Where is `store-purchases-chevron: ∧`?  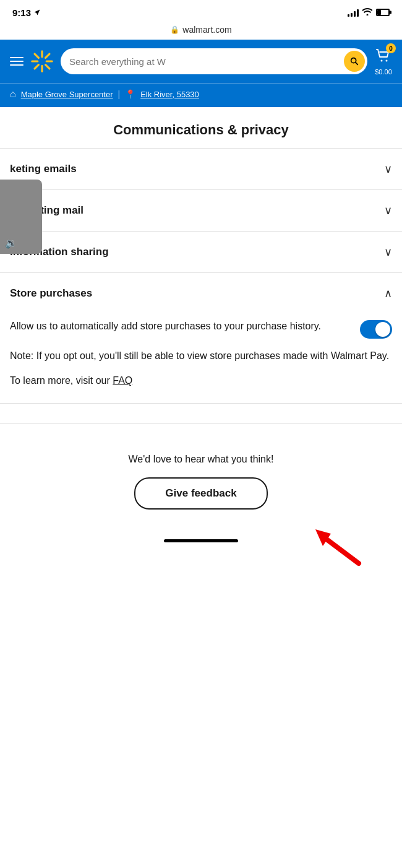
store-purchases-chevron: ∧ is located at coordinates (388, 293).